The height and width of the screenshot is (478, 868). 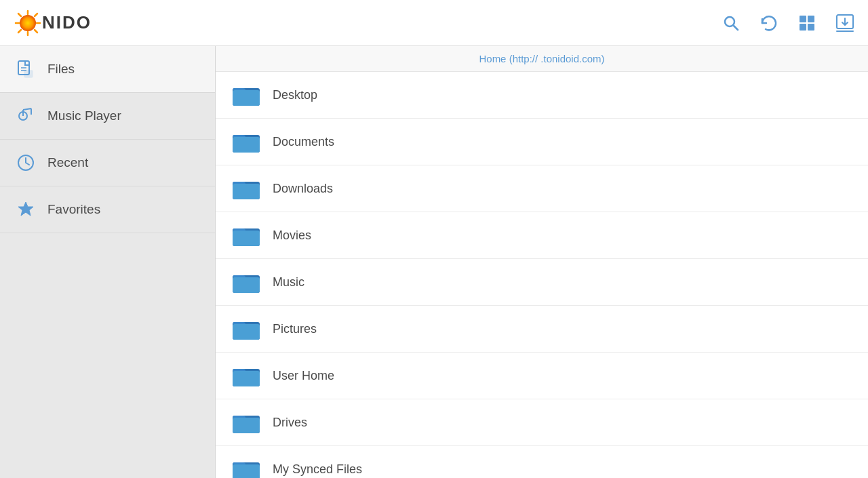 I want to click on sidebar-item-favorites: Favorites, so click(x=107, y=210).